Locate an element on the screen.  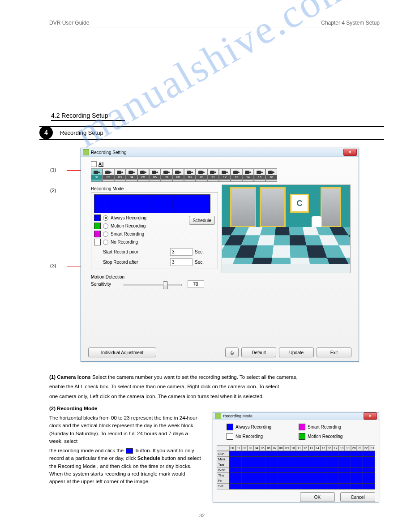
hour-header: 13 is located at coordinates (312, 448).